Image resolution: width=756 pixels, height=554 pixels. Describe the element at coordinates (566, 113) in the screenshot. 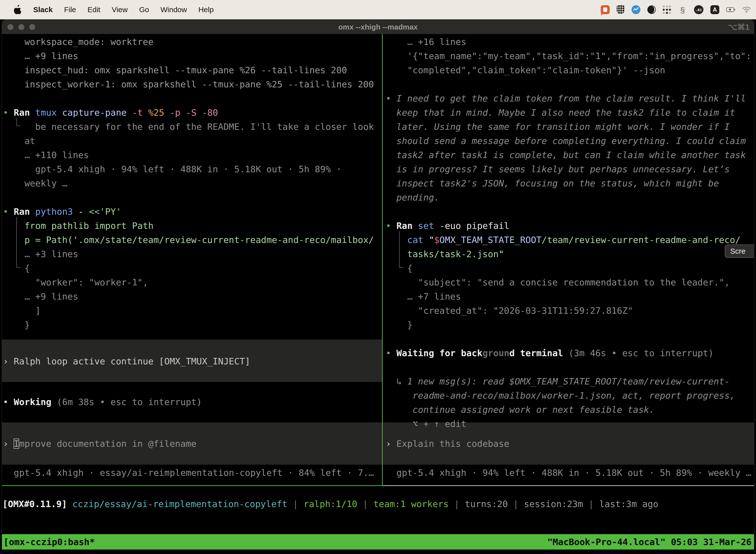

I see `terminal-line: keep that in mind. Maybe I also need the…` at that location.